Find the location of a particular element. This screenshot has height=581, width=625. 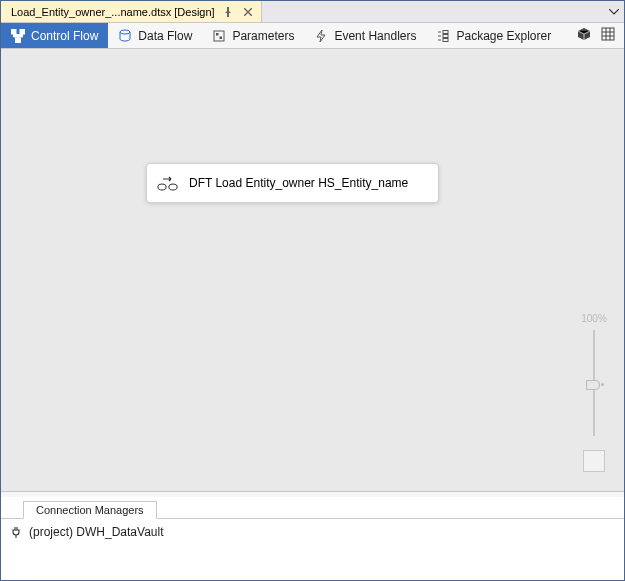

data-flow-task-node: DFT Load Entity_owner HS_Entity_name is located at coordinates (292, 183).